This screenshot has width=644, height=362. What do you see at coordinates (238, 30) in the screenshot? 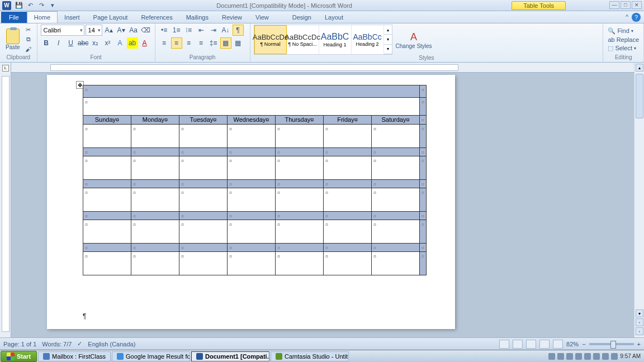
I see `show-hide-icon: ¶` at bounding box center [238, 30].